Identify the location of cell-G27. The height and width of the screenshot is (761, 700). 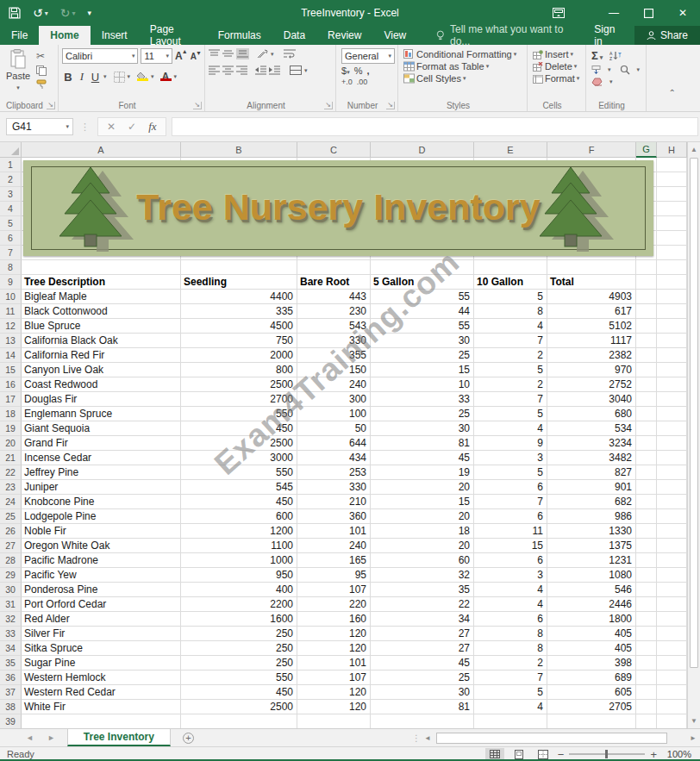
(647, 546).